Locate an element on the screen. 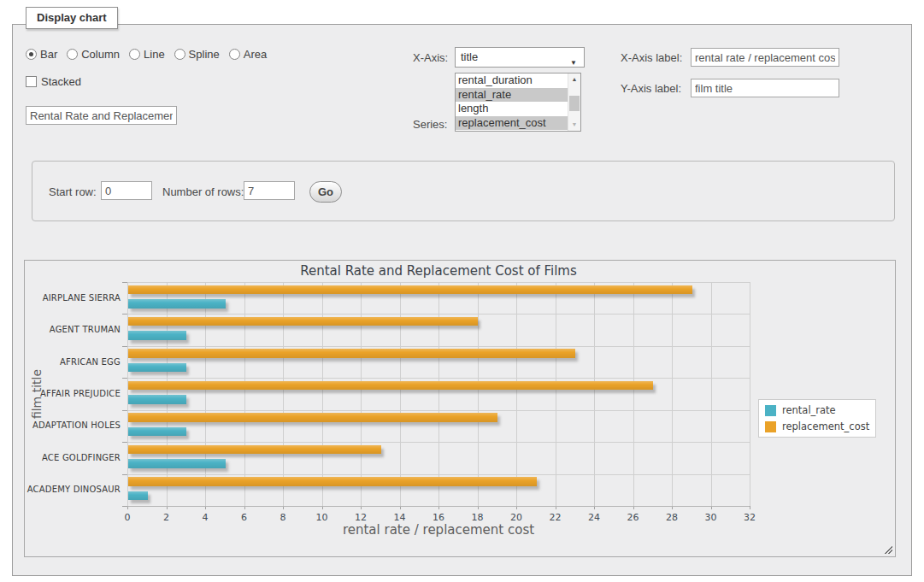  number-of-rows-label: Number of rows: is located at coordinates (203, 191).